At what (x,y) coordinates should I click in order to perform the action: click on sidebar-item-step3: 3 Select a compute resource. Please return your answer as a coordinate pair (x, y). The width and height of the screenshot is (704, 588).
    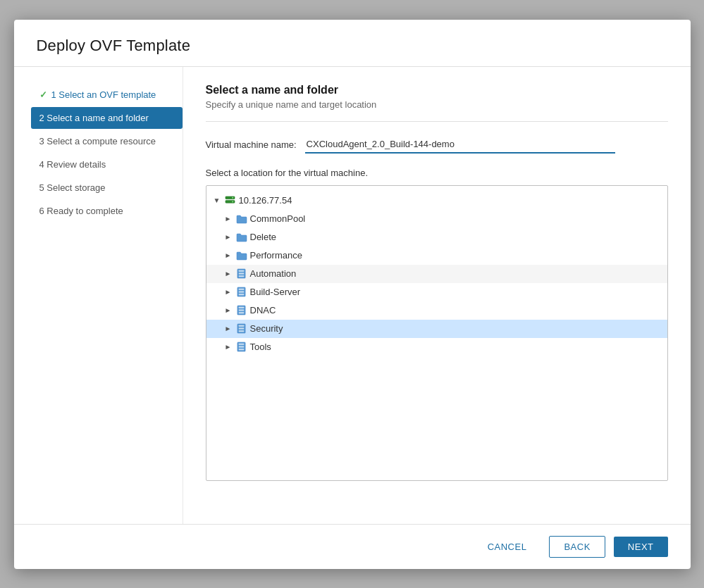
    Looking at the image, I should click on (107, 141).